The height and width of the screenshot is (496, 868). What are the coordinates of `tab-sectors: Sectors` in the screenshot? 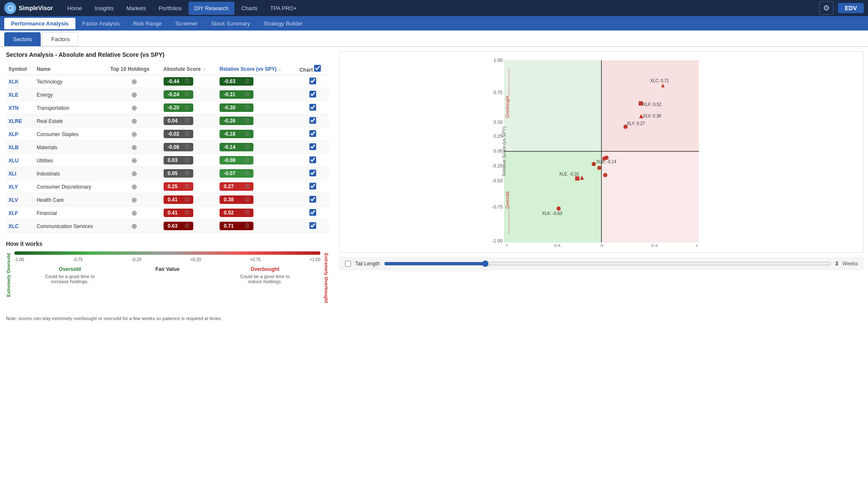 It's located at (22, 39).